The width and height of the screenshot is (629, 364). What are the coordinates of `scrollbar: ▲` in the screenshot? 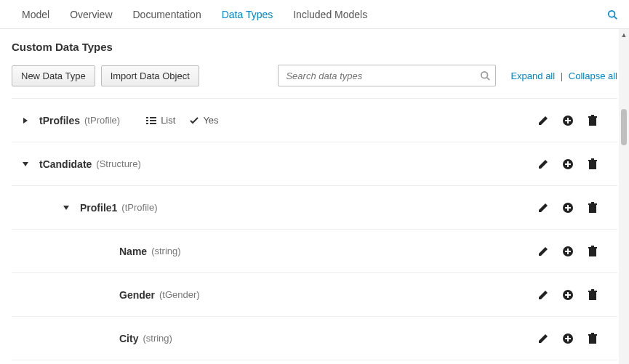 It's located at (624, 196).